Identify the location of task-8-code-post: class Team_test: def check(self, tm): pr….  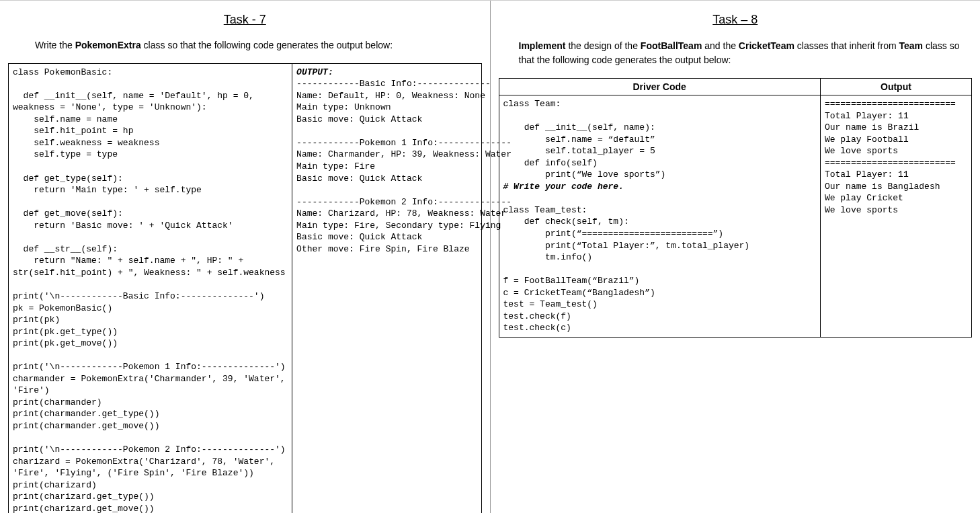
(626, 269).